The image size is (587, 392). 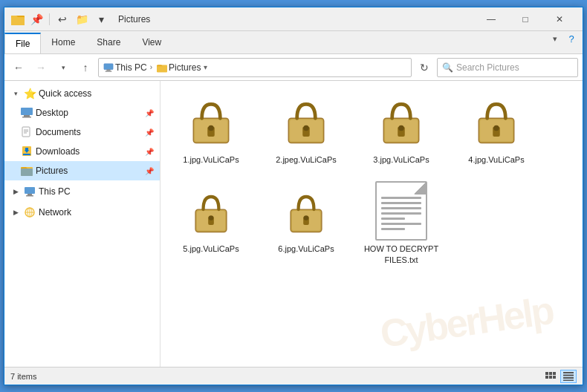 What do you see at coordinates (82, 192) in the screenshot?
I see `sidebar-item-thispc: ▶ This PC` at bounding box center [82, 192].